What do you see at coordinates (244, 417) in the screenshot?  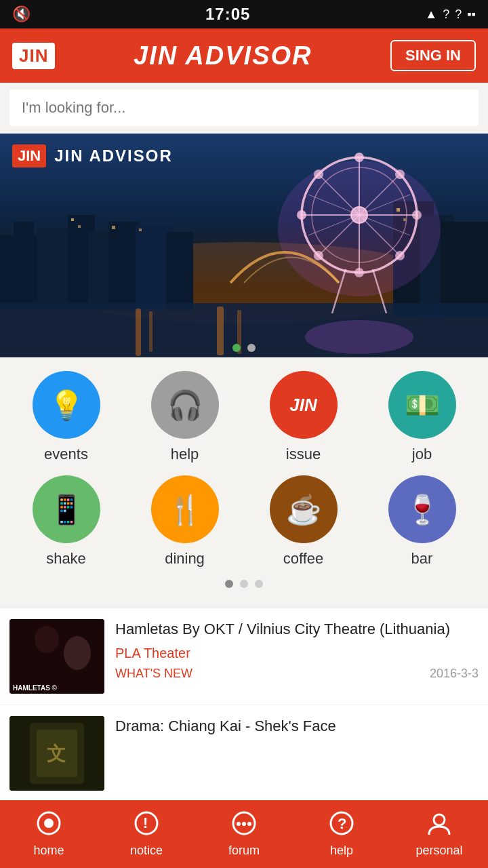 I see `grid-row-1: 💡 events 🎧 help JIN issue 💵 job` at bounding box center [244, 417].